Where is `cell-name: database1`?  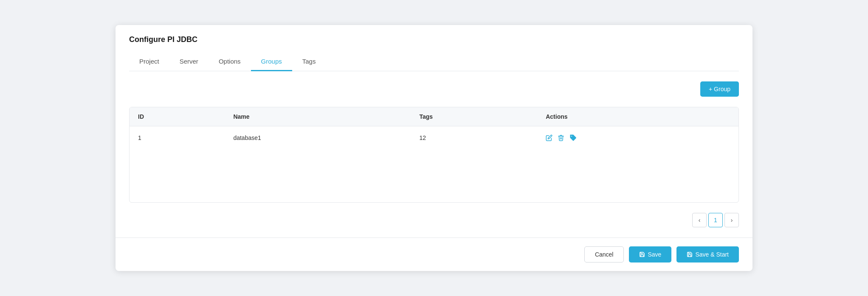
cell-name: database1 is located at coordinates (318, 138).